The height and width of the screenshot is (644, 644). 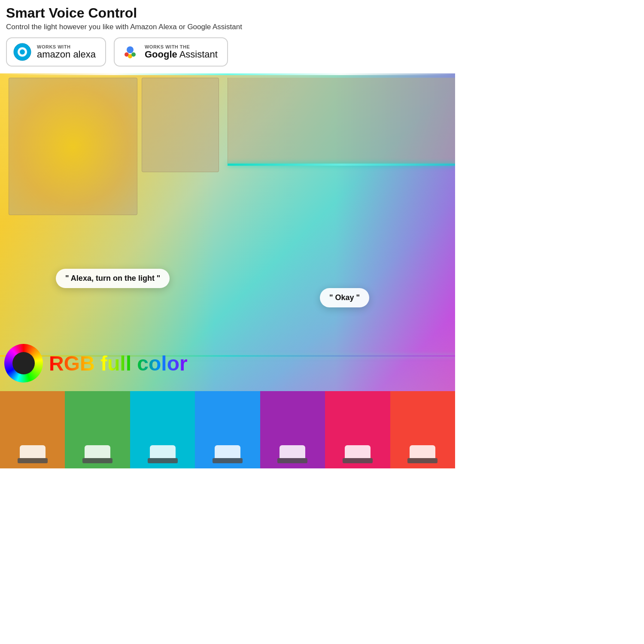 What do you see at coordinates (341, 121) in the screenshot?
I see `cabinet-right` at bounding box center [341, 121].